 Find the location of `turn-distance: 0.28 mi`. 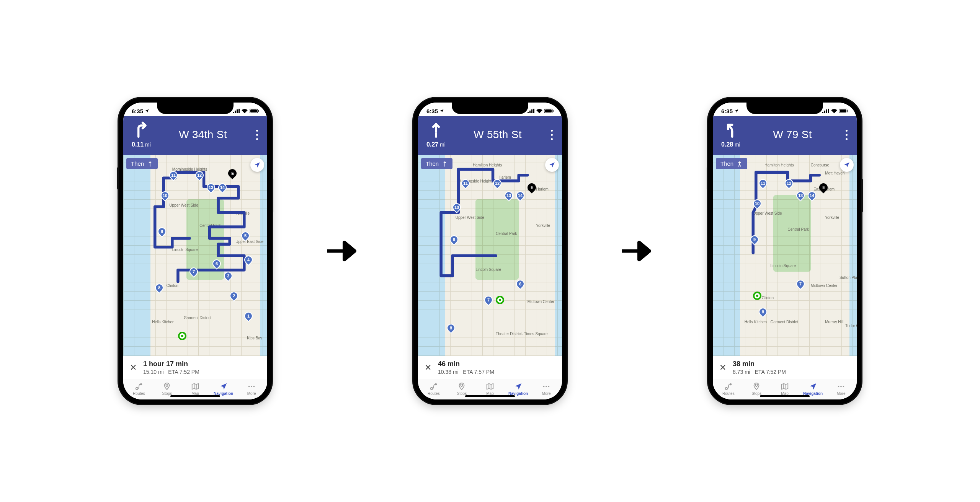

turn-distance: 0.28 mi is located at coordinates (731, 145).